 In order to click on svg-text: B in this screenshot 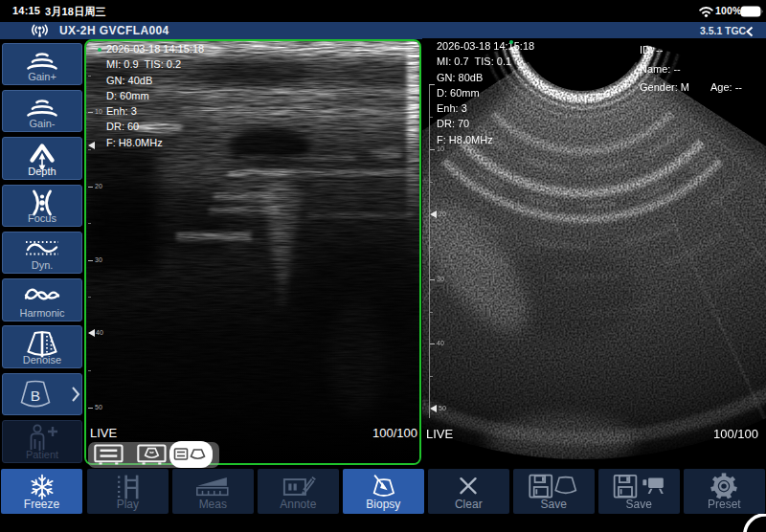, I will do `click(35, 394)`.